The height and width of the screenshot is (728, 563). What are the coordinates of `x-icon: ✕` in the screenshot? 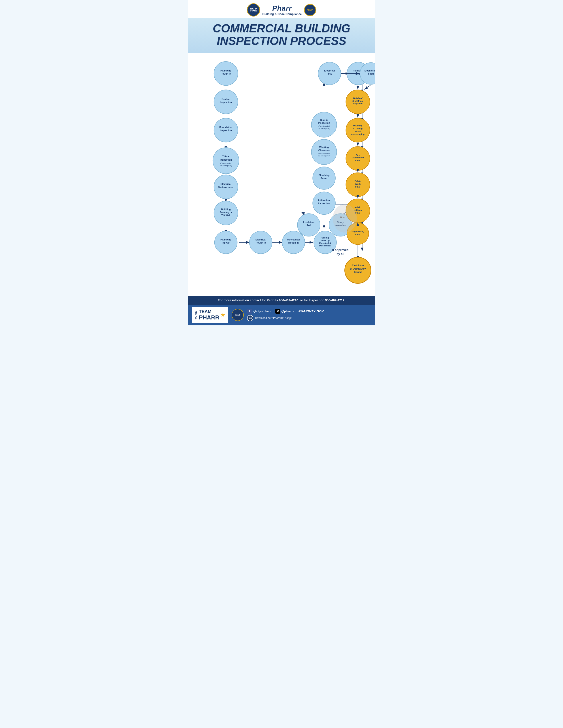 It's located at (277, 311).